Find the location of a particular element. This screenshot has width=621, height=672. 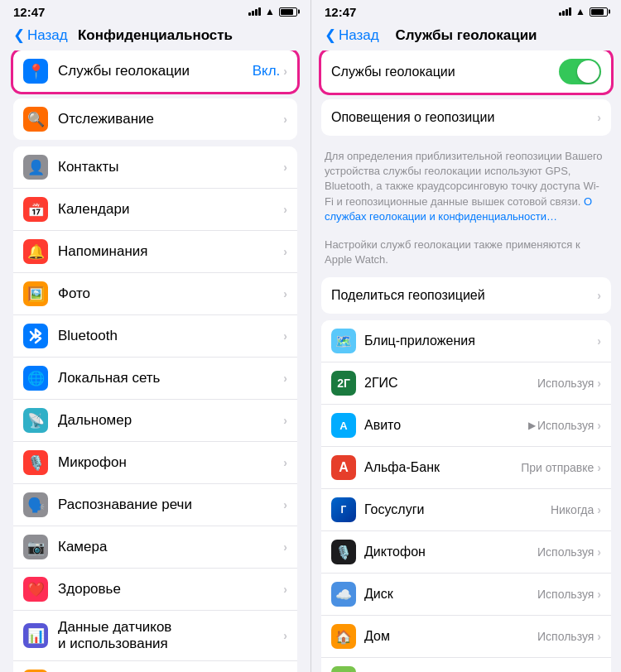

right-status-icons: ▲ is located at coordinates (583, 12).